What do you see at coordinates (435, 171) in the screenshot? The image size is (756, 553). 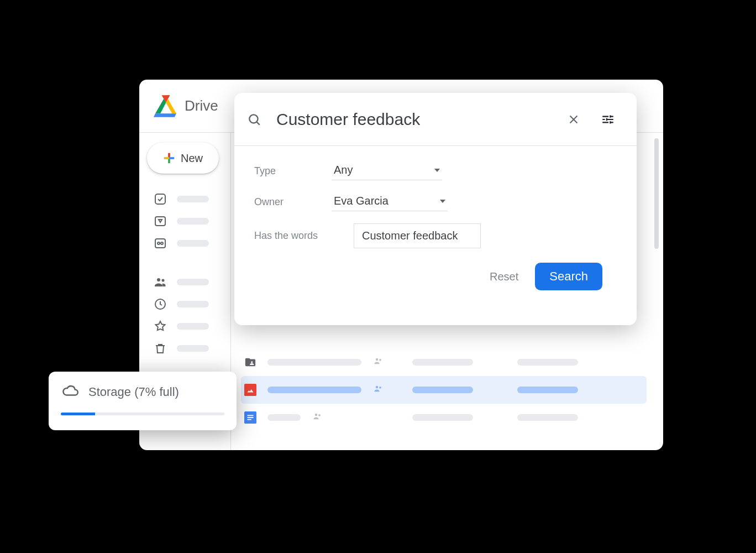 I see `filter-row-type: Type Any` at bounding box center [435, 171].